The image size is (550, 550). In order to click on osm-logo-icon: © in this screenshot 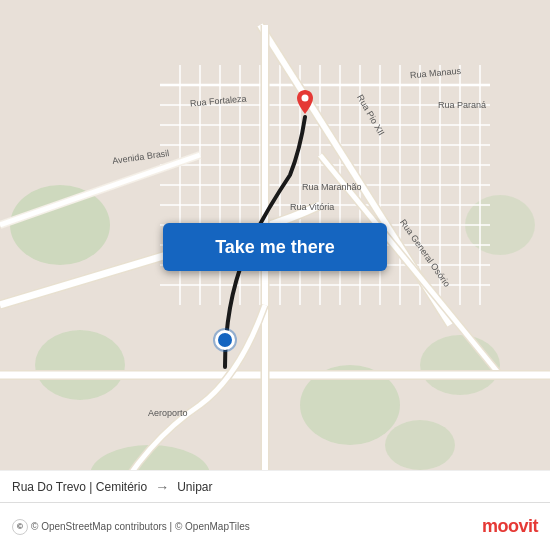, I will do `click(20, 527)`.